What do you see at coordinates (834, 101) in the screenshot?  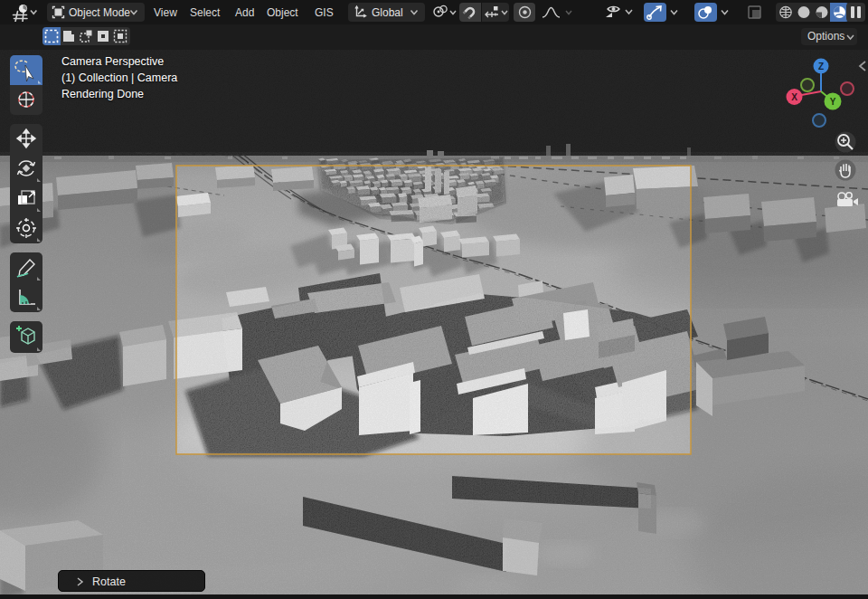 I see `svg-text: Y` at bounding box center [834, 101].